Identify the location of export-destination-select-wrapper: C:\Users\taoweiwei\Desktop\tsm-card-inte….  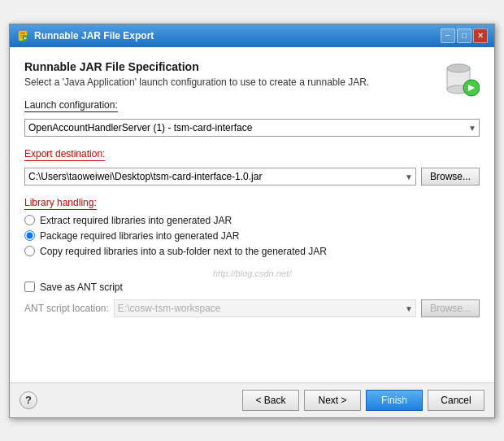
(220, 177).